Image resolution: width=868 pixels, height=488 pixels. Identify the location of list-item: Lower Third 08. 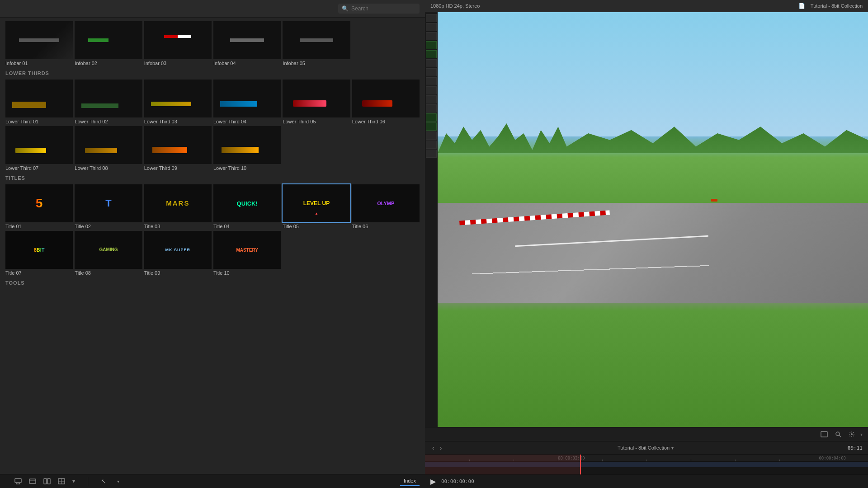
(108, 148).